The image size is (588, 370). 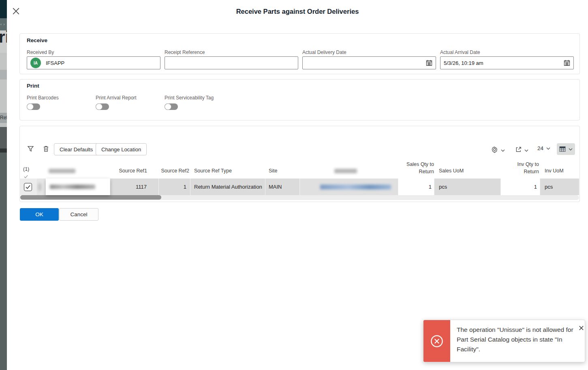 I want to click on filter-icon, so click(x=31, y=149).